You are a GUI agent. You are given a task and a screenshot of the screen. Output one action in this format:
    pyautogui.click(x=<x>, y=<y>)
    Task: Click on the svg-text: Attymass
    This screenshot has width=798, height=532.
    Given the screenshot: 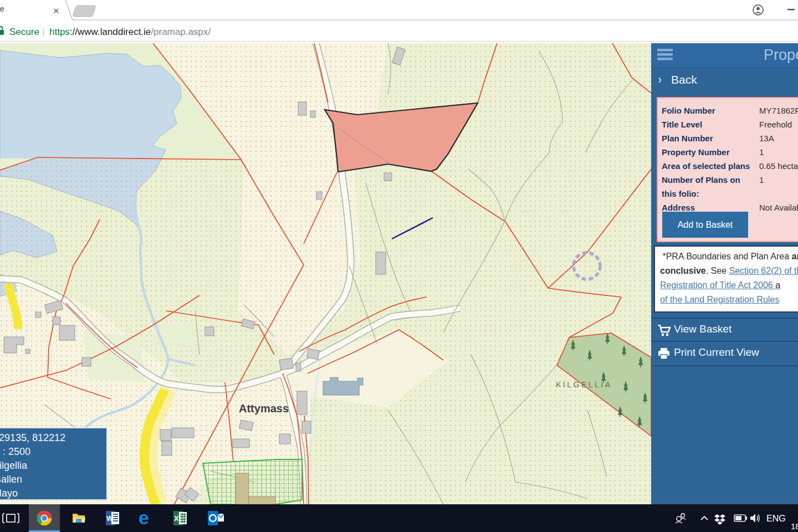 What is the action you would take?
    pyautogui.click(x=264, y=408)
    